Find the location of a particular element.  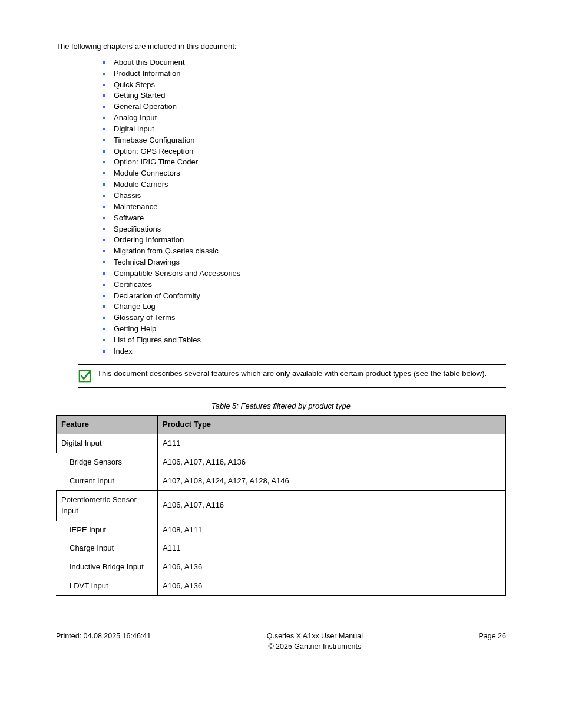

footer-title: Q.series X A1xx User Manual © 2025 Gantn… is located at coordinates (315, 641).